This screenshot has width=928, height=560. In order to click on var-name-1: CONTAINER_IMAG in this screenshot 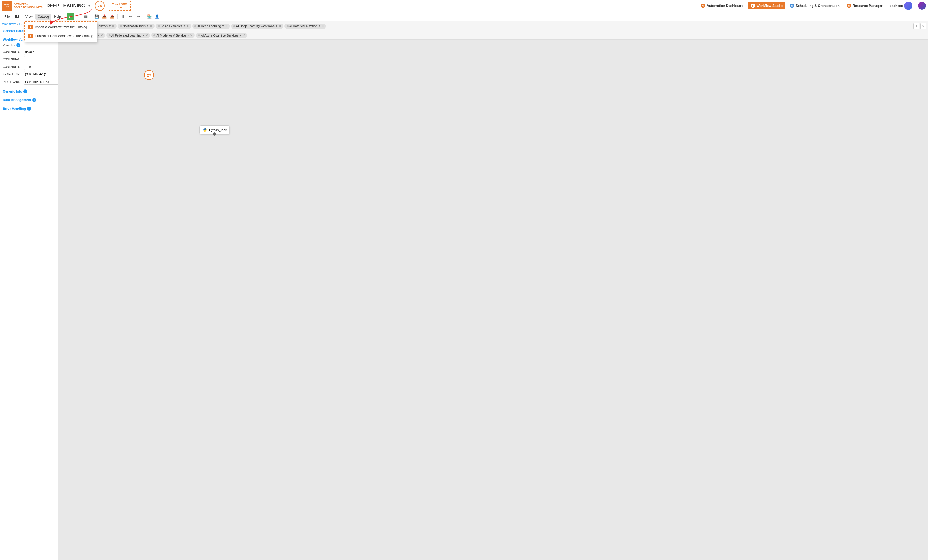, I will do `click(13, 60)`.